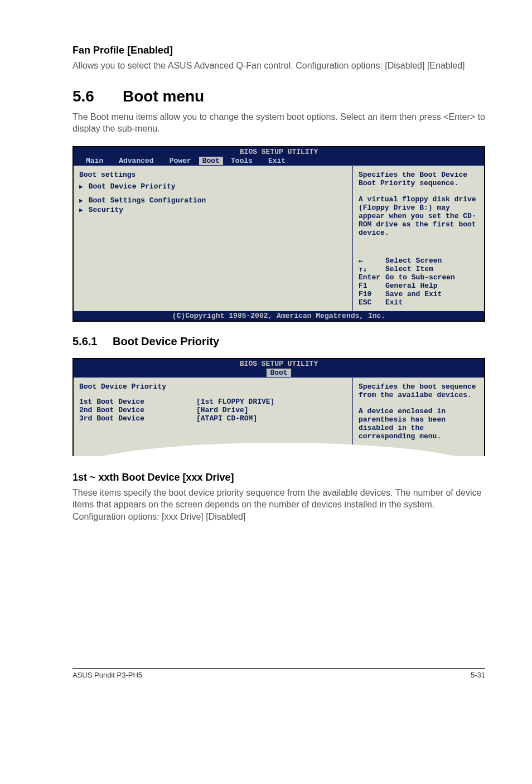  I want to click on boot-settings-label: Boot settings, so click(213, 175).